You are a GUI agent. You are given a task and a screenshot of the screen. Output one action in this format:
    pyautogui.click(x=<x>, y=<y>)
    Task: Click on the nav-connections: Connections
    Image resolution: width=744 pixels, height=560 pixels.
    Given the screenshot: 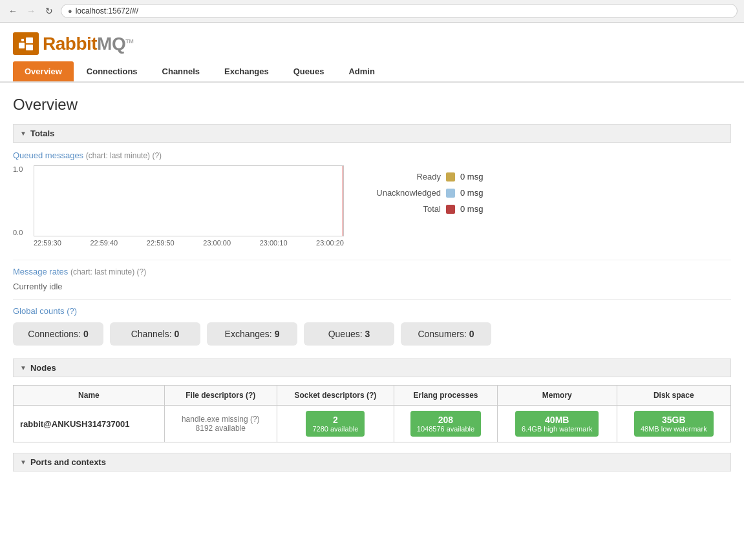 What is the action you would take?
    pyautogui.click(x=112, y=71)
    